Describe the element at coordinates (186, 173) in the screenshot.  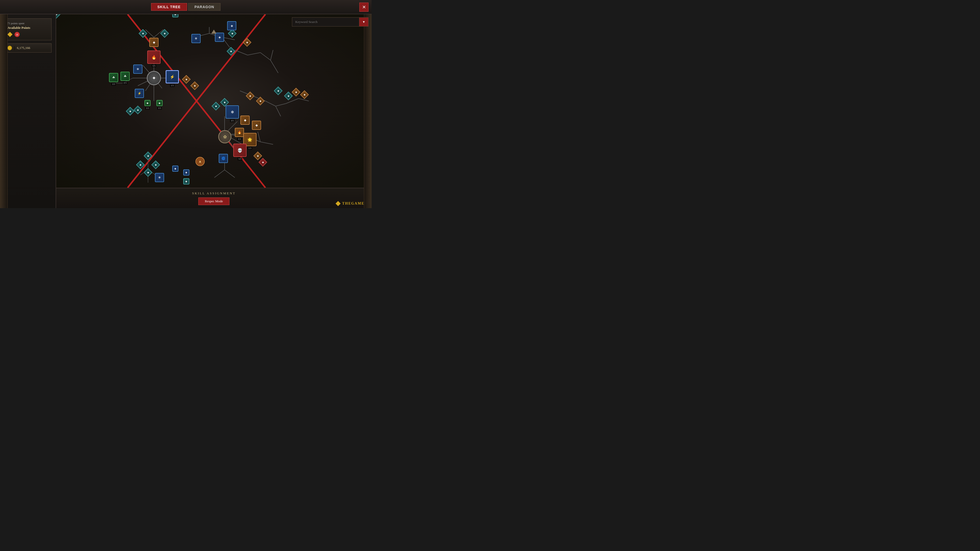
I see `skill-node-blue-lc2: ◉` at that location.